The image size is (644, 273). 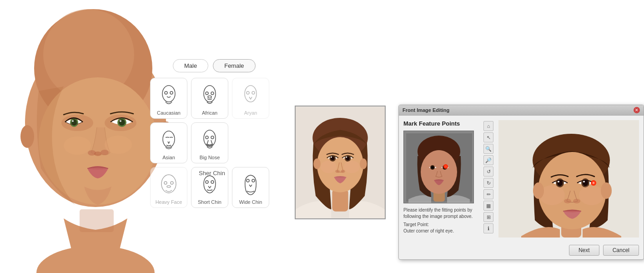 I want to click on dialog-face-small-preview, so click(x=438, y=167).